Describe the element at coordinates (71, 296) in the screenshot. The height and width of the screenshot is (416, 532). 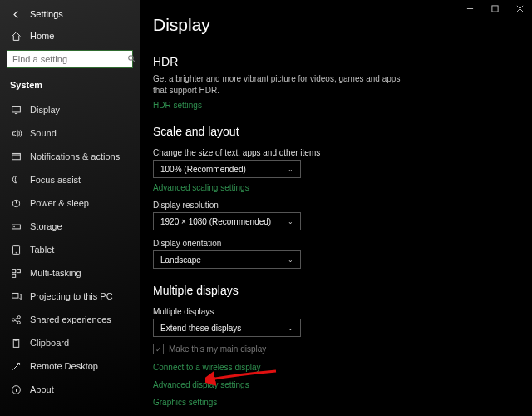
I see `nav-label: Projecting to this PC` at that location.